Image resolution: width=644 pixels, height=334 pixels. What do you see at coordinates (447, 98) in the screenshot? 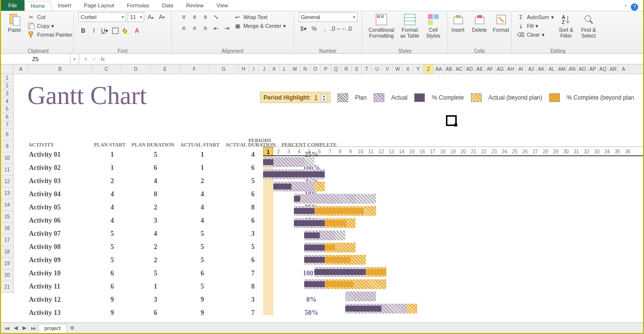
I see `legend: Period Highlight: 1 ▲▼ Plan Actual % Com…` at bounding box center [447, 98].